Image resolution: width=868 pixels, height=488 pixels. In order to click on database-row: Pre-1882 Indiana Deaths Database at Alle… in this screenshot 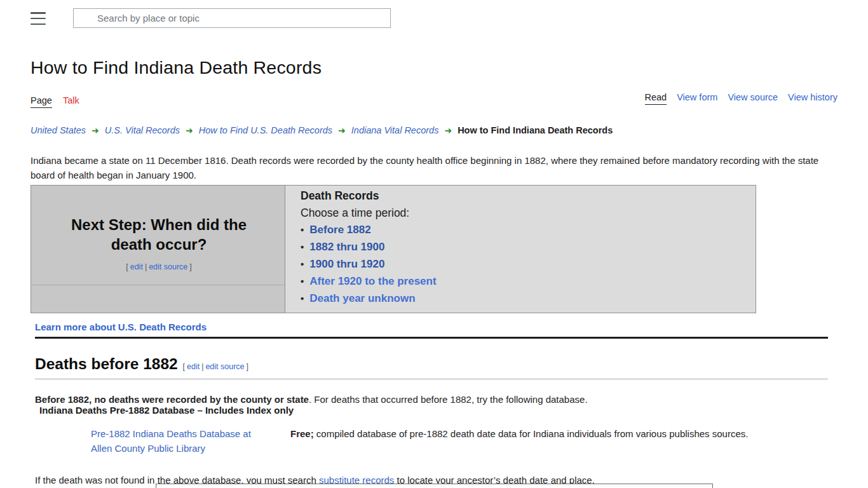, I will do `click(450, 441)`.